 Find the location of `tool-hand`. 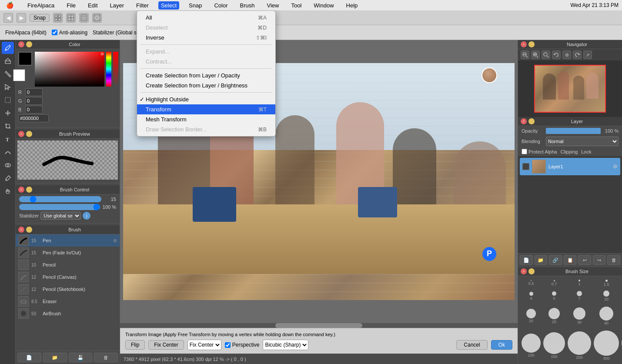

tool-hand is located at coordinates (8, 191).